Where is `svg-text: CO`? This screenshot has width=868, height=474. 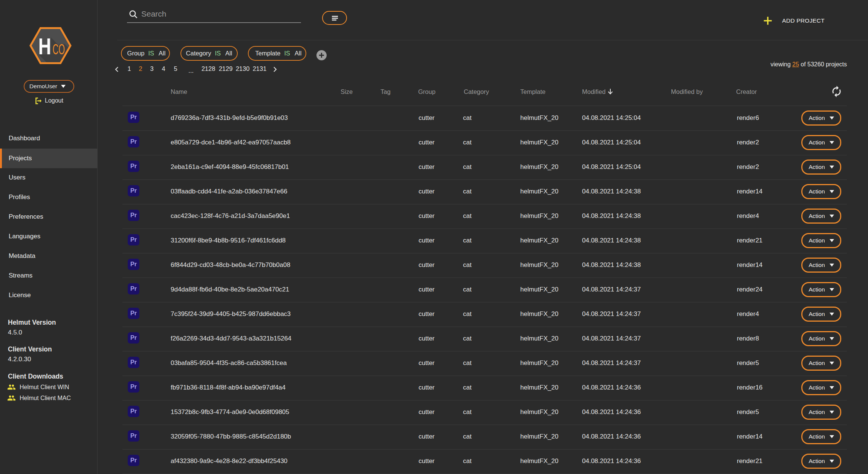 svg-text: CO is located at coordinates (59, 49).